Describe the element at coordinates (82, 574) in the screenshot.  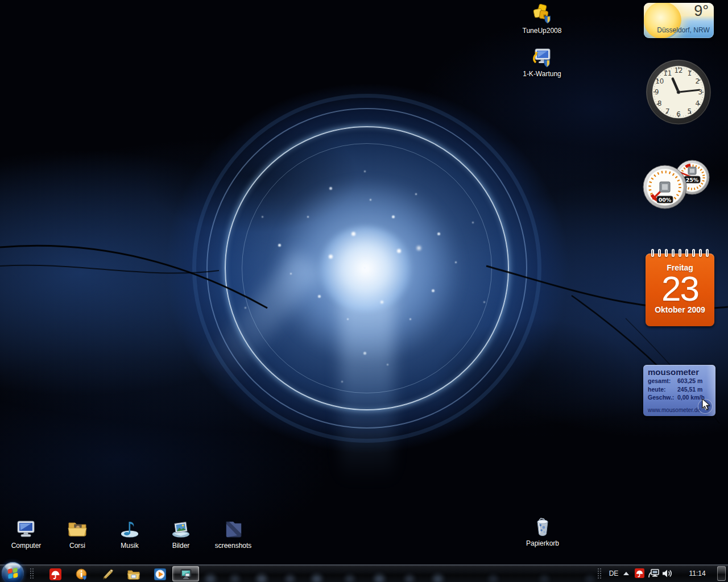
I see `tuneup-info-icon` at that location.